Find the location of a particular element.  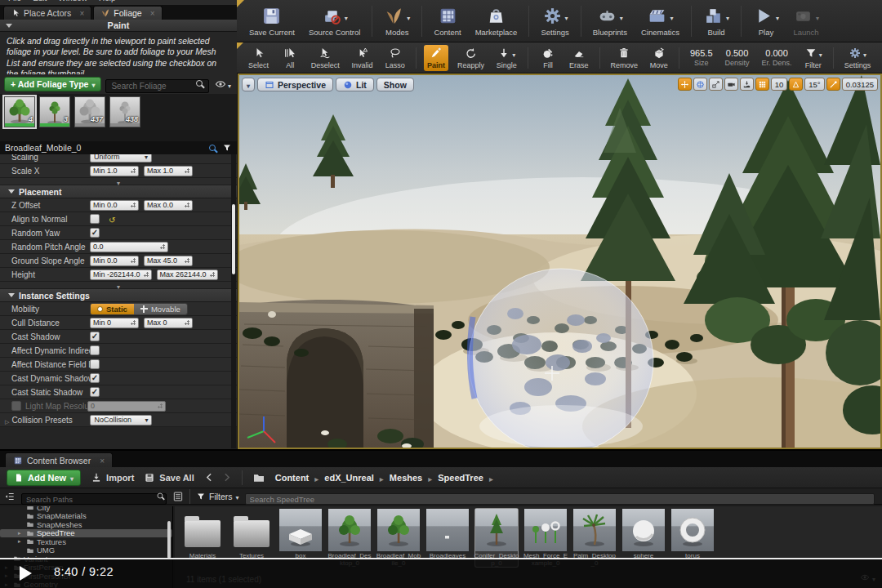

sources-toggle-icon is located at coordinates (10, 497).